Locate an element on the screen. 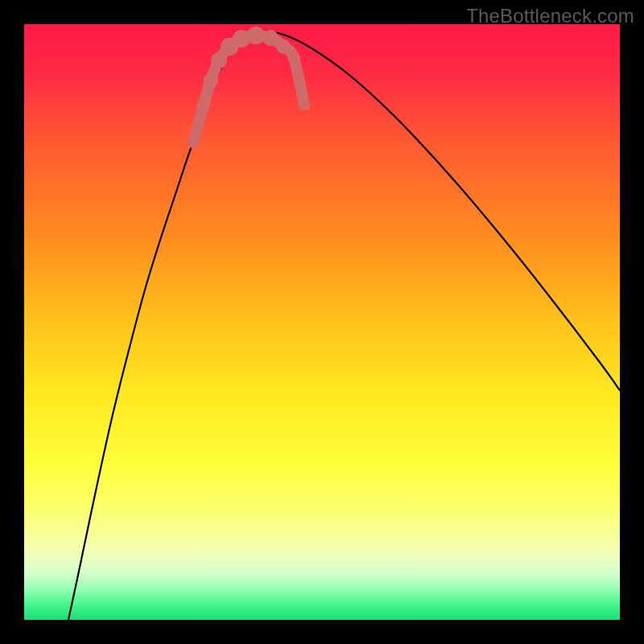 This screenshot has width=644, height=644. highlight-markers is located at coordinates (249, 87).